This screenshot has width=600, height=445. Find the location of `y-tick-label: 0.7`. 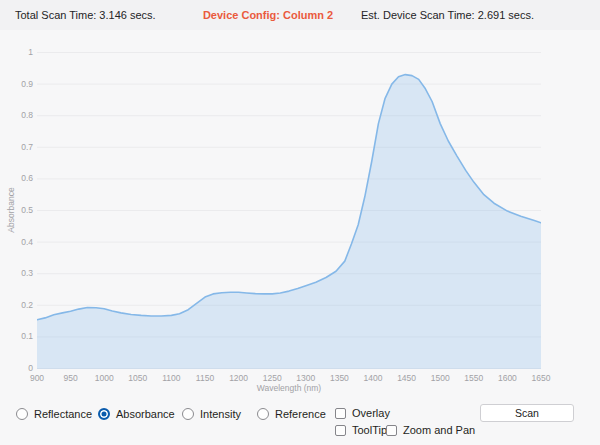

y-tick-label: 0.7 is located at coordinates (16, 147).